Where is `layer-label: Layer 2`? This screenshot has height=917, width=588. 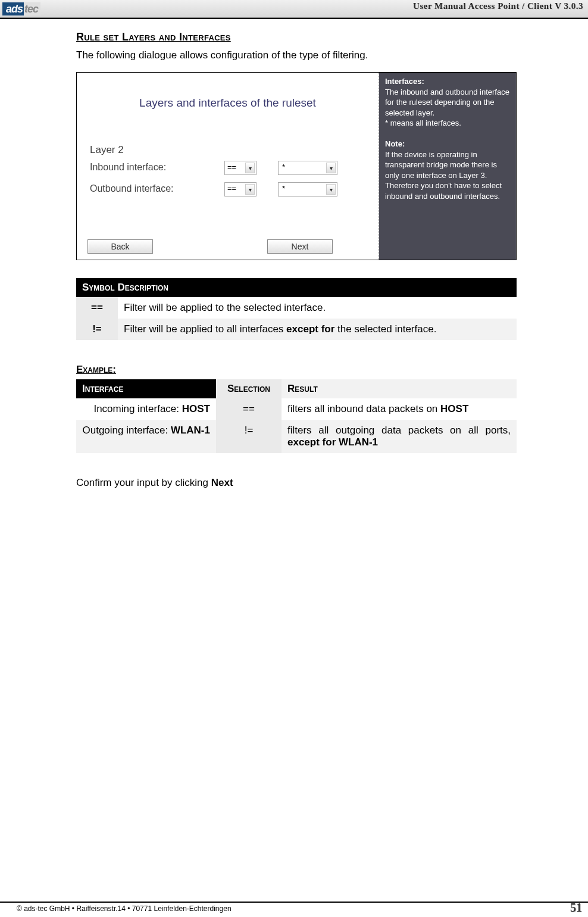 layer-label: Layer 2 is located at coordinates (107, 150).